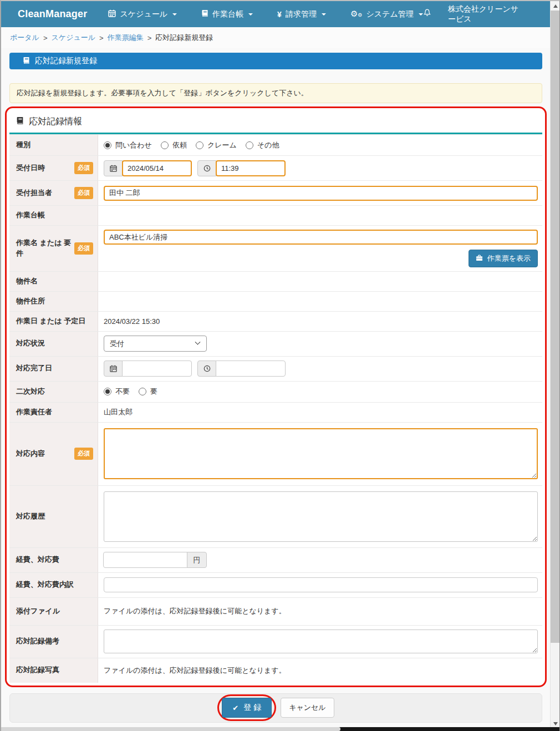 This screenshot has height=731, width=560. I want to click on nav-item-work-ledger: 作業台帳, so click(227, 14).